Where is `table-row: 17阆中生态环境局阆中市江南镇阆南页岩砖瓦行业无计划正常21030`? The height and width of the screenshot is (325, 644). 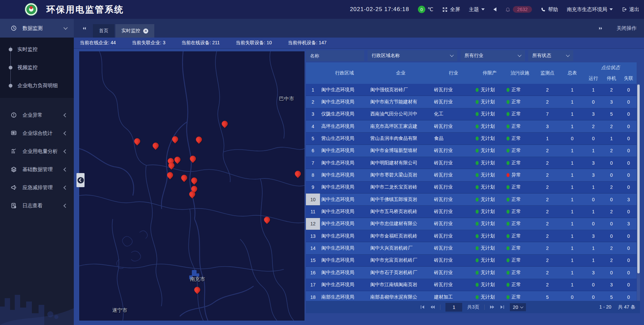
table-row: 17阆中生态环境局阆中市江南镇阆南页岩砖瓦行业无计划正常21030 is located at coordinates (471, 285).